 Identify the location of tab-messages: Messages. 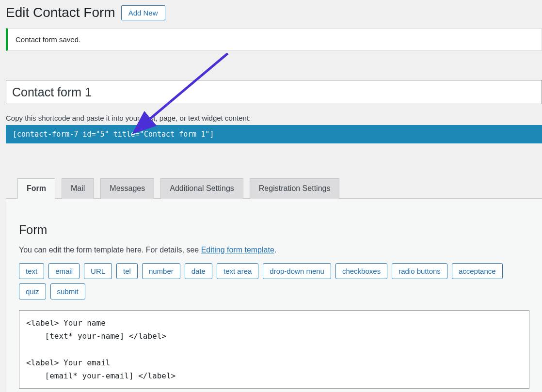
(127, 188).